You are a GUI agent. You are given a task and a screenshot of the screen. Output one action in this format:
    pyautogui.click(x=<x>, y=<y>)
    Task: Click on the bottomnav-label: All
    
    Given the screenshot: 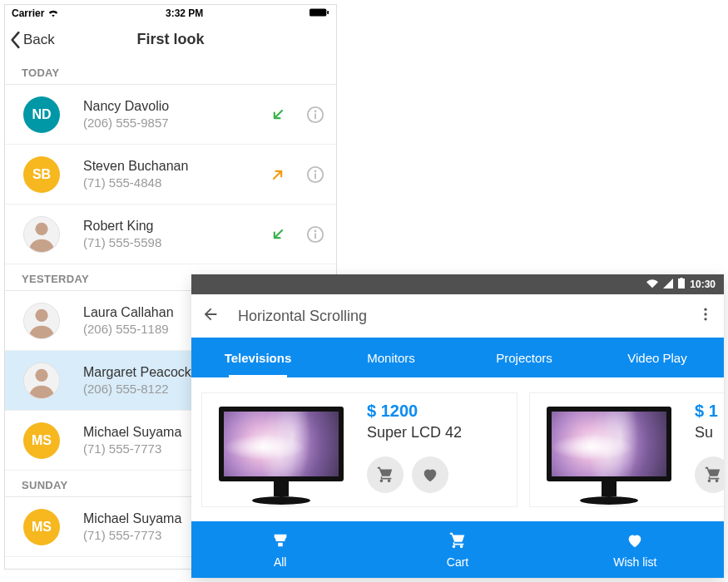 What is the action you would take?
    pyautogui.click(x=280, y=562)
    